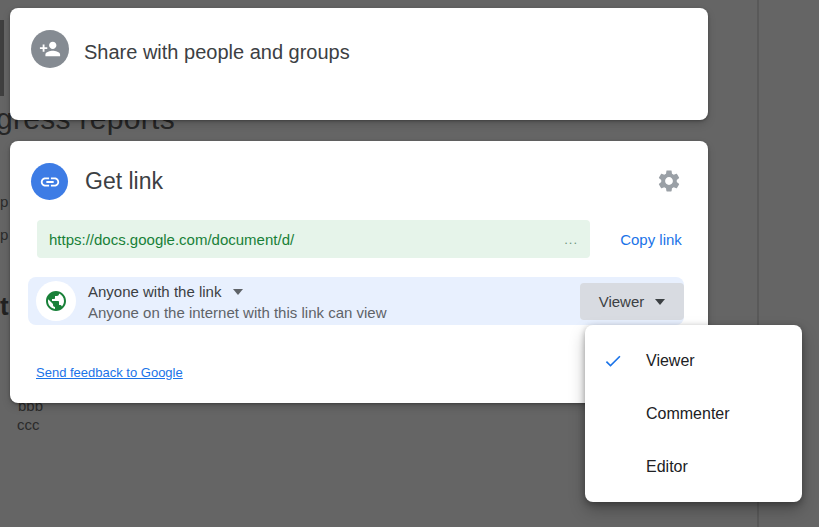 This screenshot has height=527, width=819. Describe the element at coordinates (2, 58) in the screenshot. I see `background-doc-mark` at that location.